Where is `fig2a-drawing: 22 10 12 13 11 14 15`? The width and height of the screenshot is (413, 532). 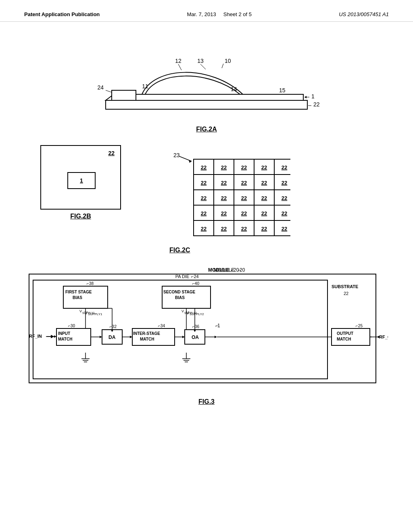 fig2a-drawing: 22 10 12 13 11 14 15 is located at coordinates (206, 82).